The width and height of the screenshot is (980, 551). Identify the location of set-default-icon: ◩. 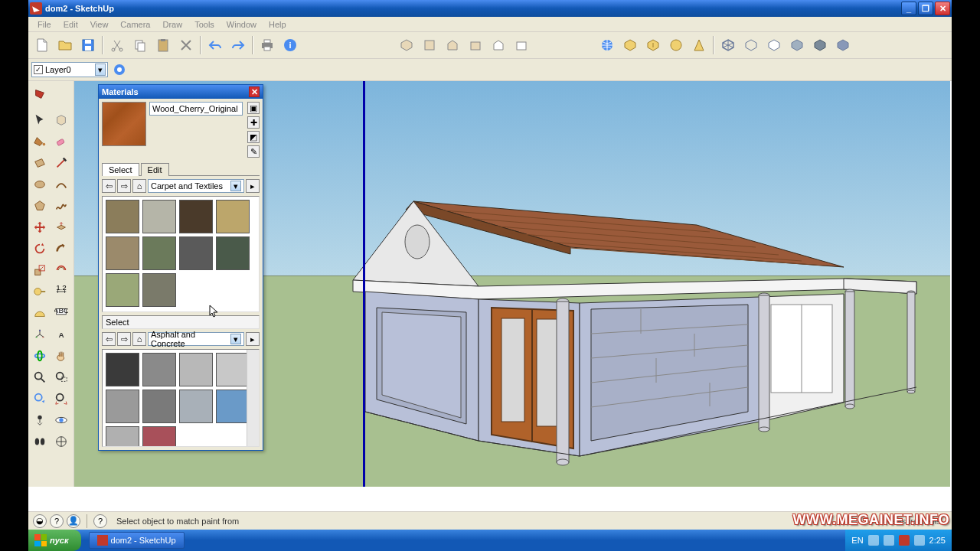
(253, 137).